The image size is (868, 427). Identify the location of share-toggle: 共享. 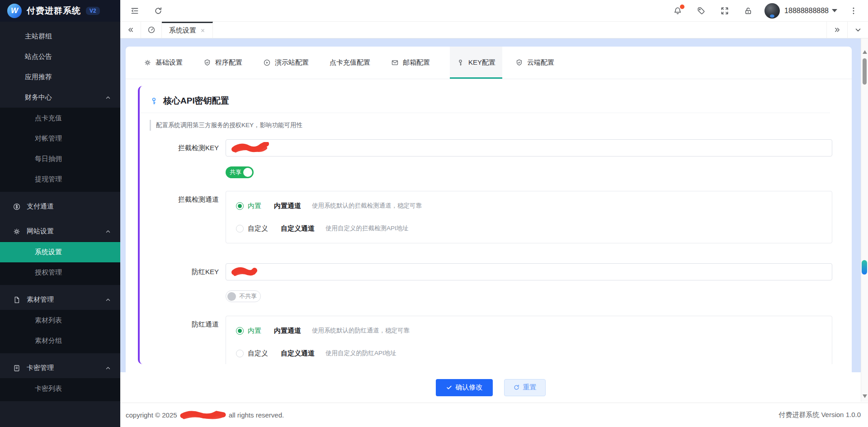
(240, 172).